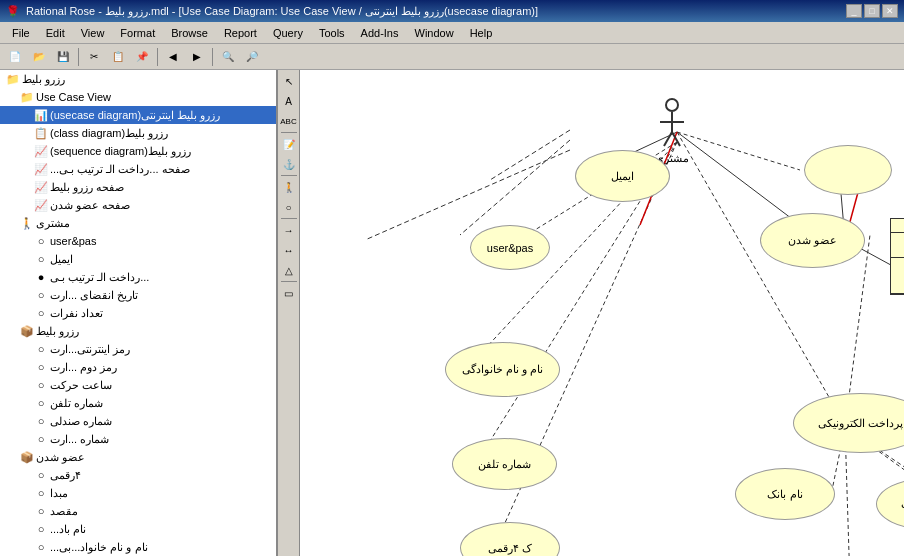 The image size is (904, 556). What do you see at coordinates (138, 295) in the screenshot?
I see `tree-item-12: ○تاریخ انقضای ...ارت` at bounding box center [138, 295].